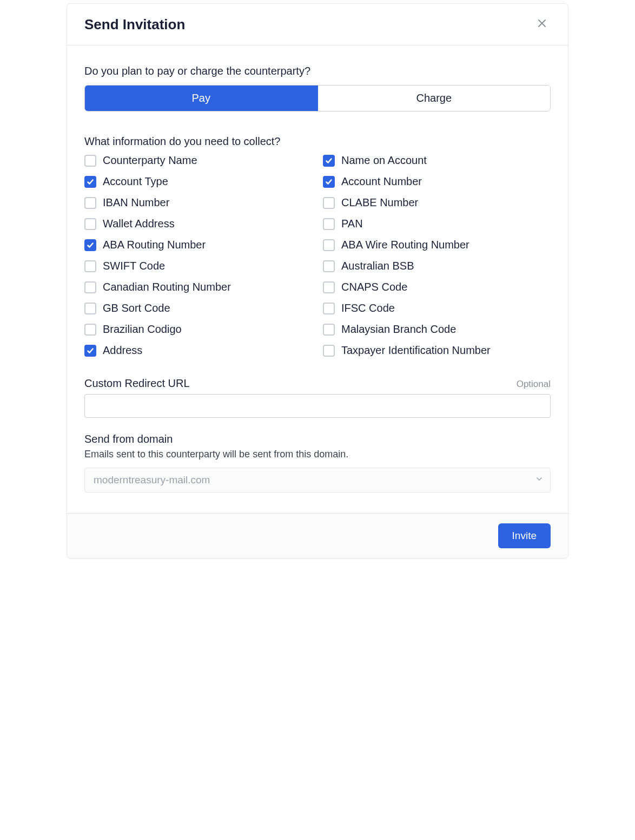 Image resolution: width=635 pixels, height=840 pixels. What do you see at coordinates (90, 224) in the screenshot?
I see `checkbox-wallet-address` at bounding box center [90, 224].